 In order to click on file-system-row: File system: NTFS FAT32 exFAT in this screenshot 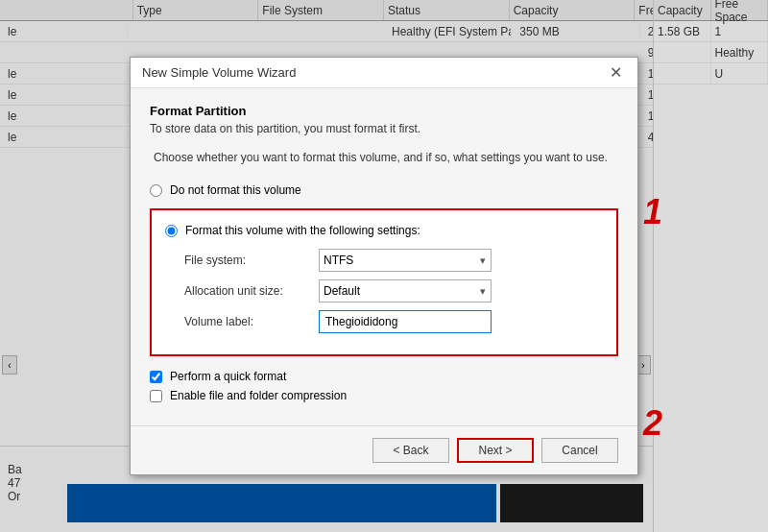, I will do `click(384, 260)`.